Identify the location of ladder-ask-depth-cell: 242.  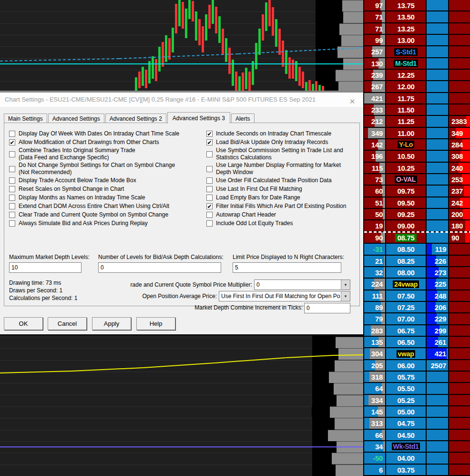
(460, 203).